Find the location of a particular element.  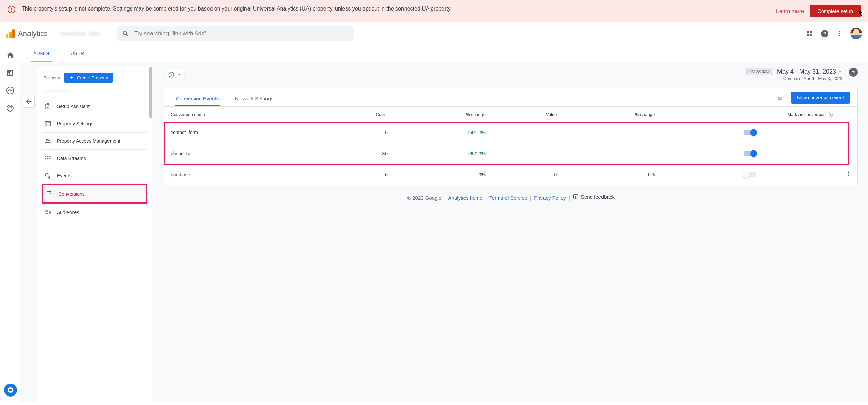

sidebar-item-label: Audiences is located at coordinates (68, 212).